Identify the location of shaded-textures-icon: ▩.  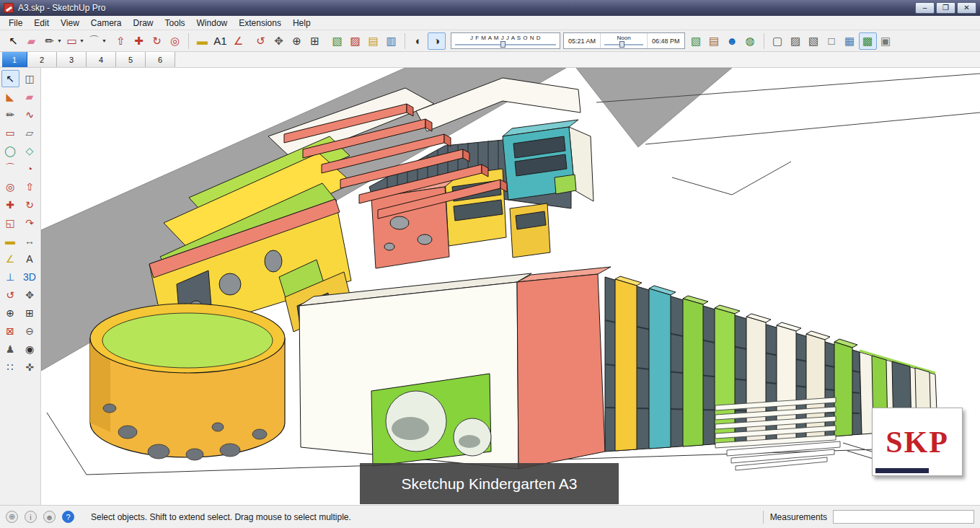
(868, 41).